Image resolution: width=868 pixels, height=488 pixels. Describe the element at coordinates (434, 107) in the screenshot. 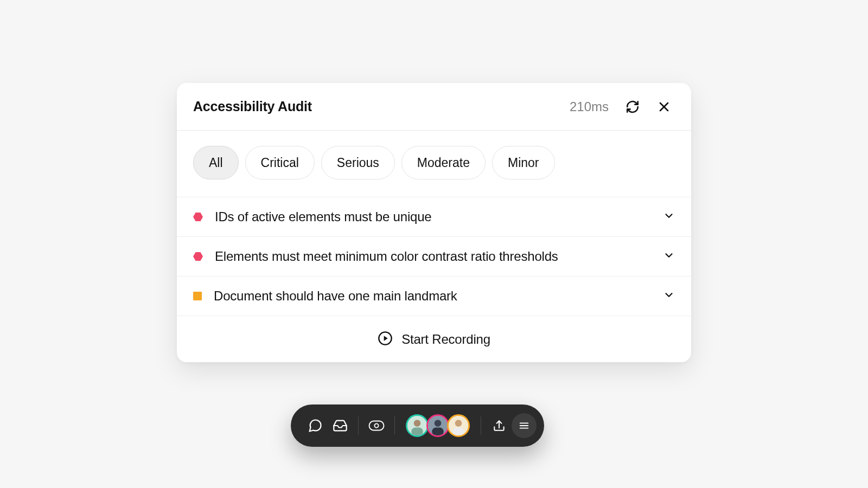

I see `panel-header: Accessibility Audit 210ms` at that location.